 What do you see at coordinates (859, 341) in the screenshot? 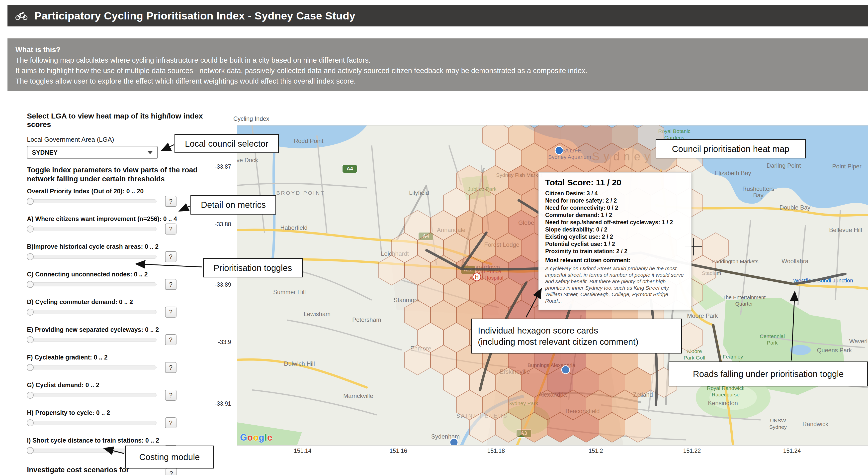
I see `map-label: Waverley` at bounding box center [859, 341].